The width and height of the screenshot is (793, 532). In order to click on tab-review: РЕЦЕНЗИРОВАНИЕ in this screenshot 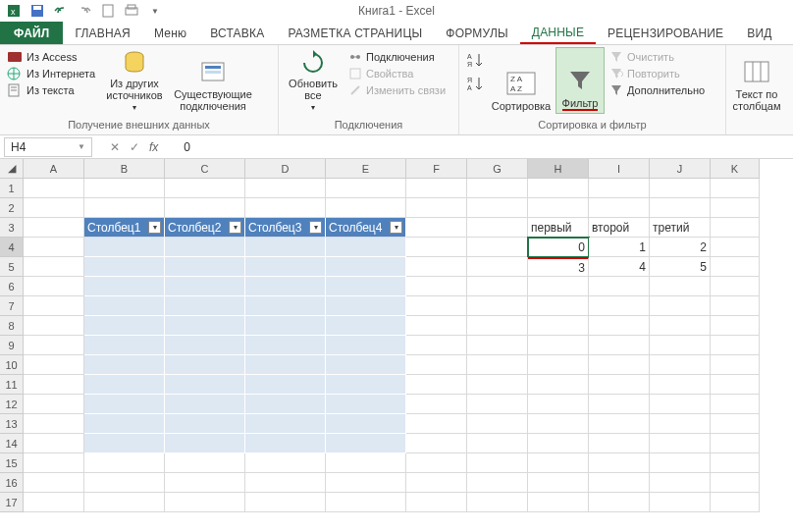, I will do `click(665, 33)`.